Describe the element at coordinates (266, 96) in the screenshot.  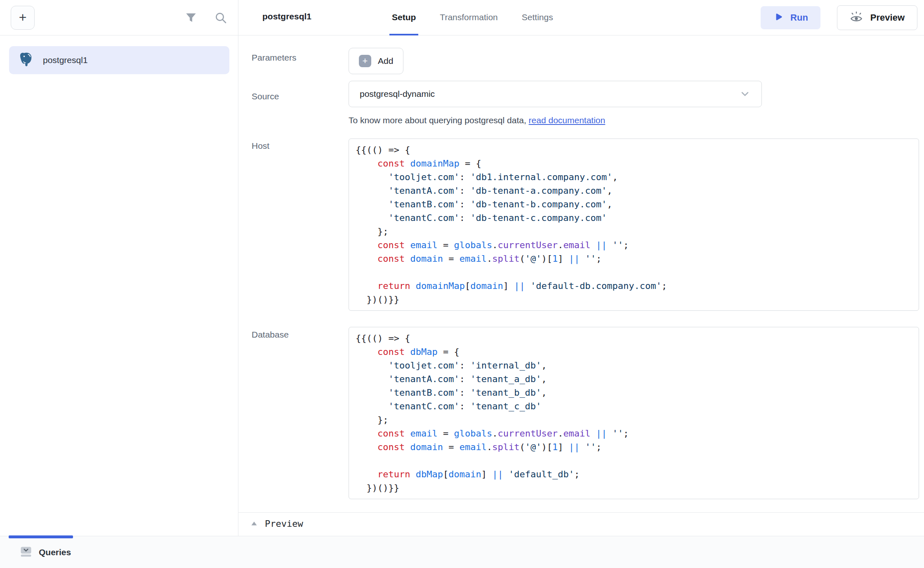
I see `source-label: Source` at that location.